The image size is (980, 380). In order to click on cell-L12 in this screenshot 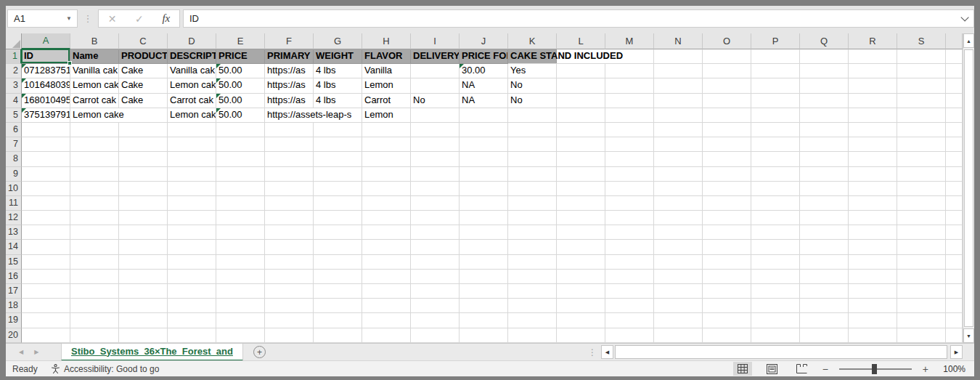, I will do `click(581, 218)`.